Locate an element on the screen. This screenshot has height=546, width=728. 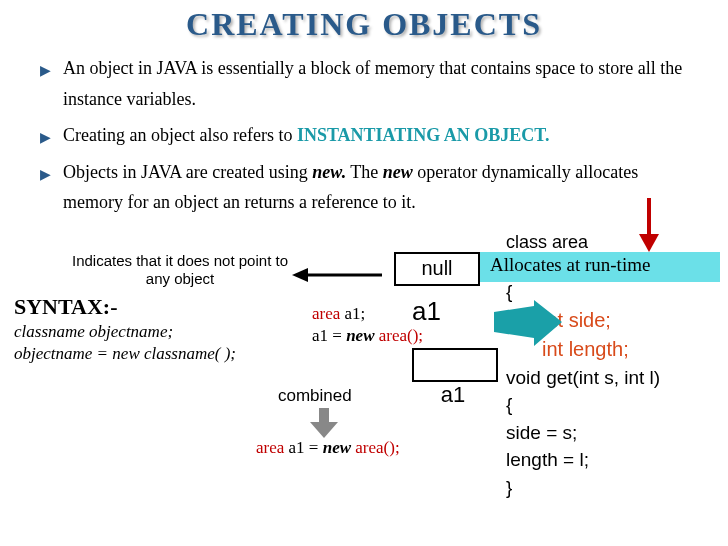
lhs-text: a1 = is located at coordinates (329, 336).